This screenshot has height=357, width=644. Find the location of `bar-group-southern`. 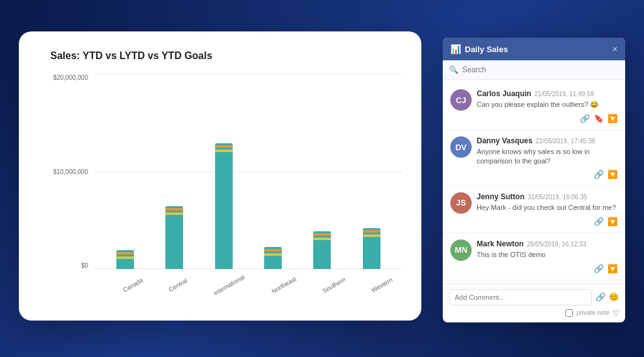

bar-group-southern is located at coordinates (322, 244).